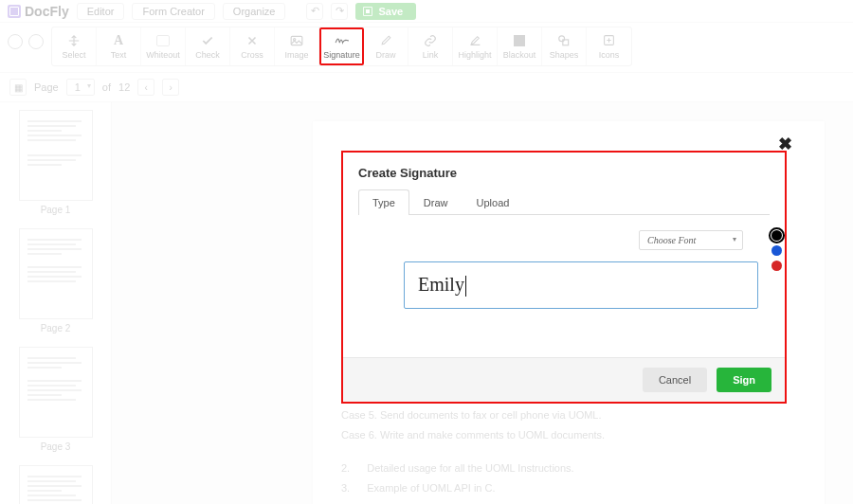  Describe the element at coordinates (341, 46) in the screenshot. I see `toolbar: Select AText Whiteout Check Cross Image …` at that location.